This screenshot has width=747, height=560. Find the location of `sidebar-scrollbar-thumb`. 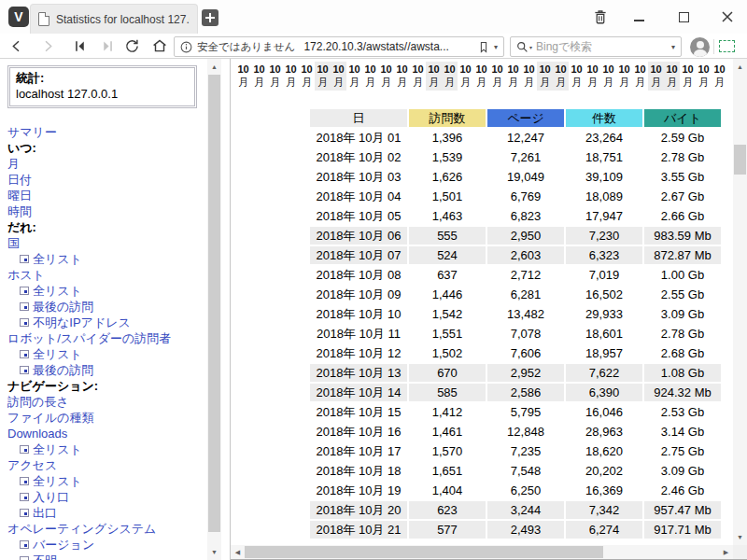

sidebar-scrollbar-thumb is located at coordinates (215, 303).